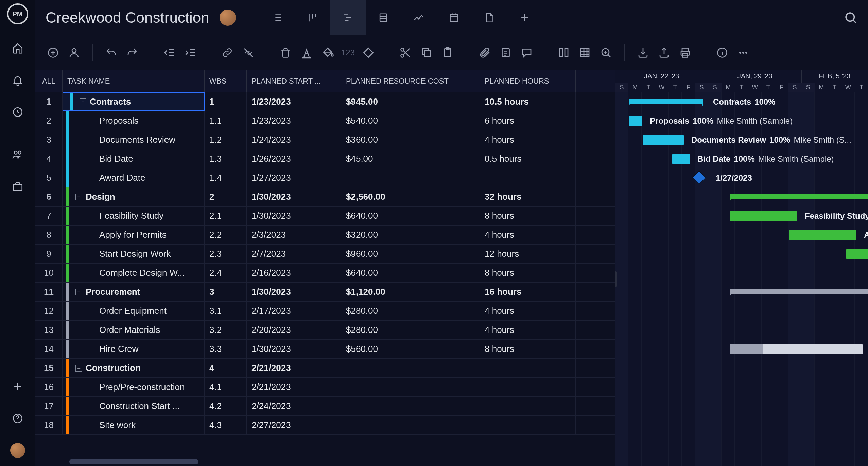 Image resolution: width=868 pixels, height=466 pixels. What do you see at coordinates (506, 53) in the screenshot?
I see `notes-icon` at bounding box center [506, 53].